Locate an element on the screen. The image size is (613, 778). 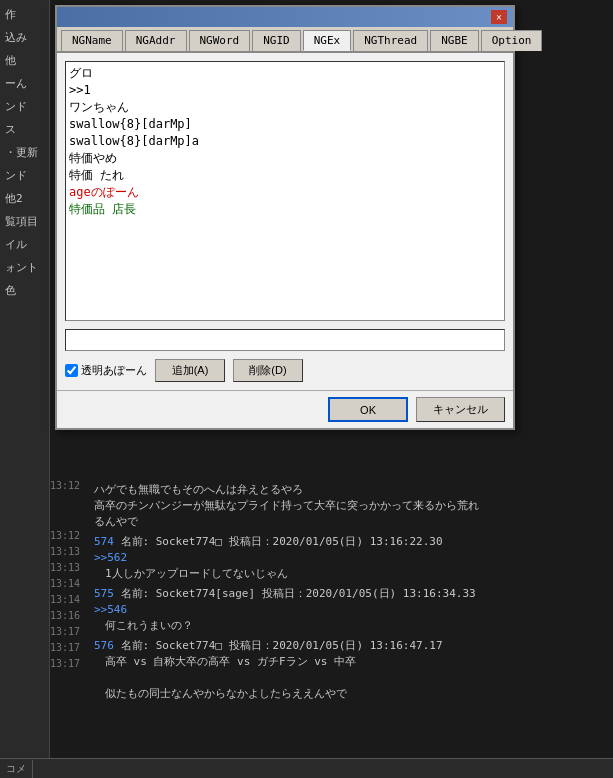
sidebar-item-1: 込み is located at coordinates (24, 38).